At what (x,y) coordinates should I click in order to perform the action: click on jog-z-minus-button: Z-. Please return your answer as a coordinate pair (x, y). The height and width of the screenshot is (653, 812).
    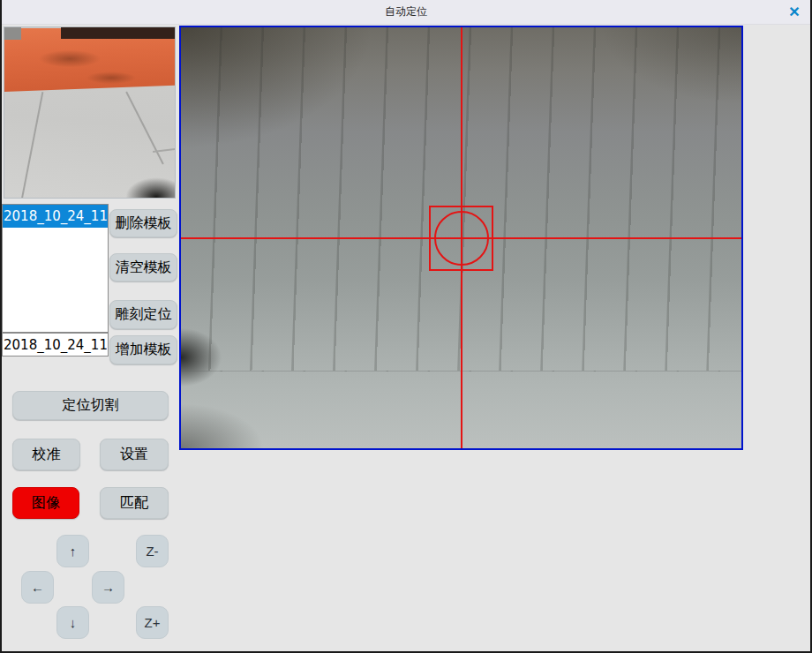
    Looking at the image, I should click on (152, 551).